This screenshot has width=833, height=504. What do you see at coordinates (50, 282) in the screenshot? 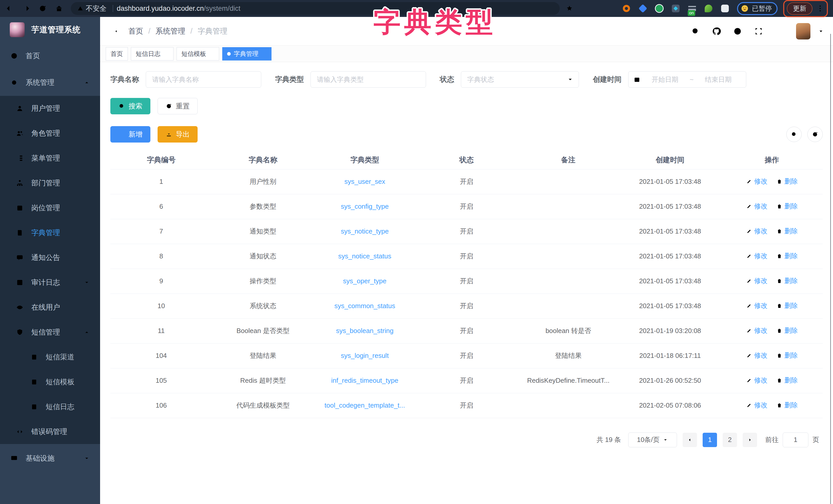
I see `sidebar-item-audit-log: 审计日志` at bounding box center [50, 282].